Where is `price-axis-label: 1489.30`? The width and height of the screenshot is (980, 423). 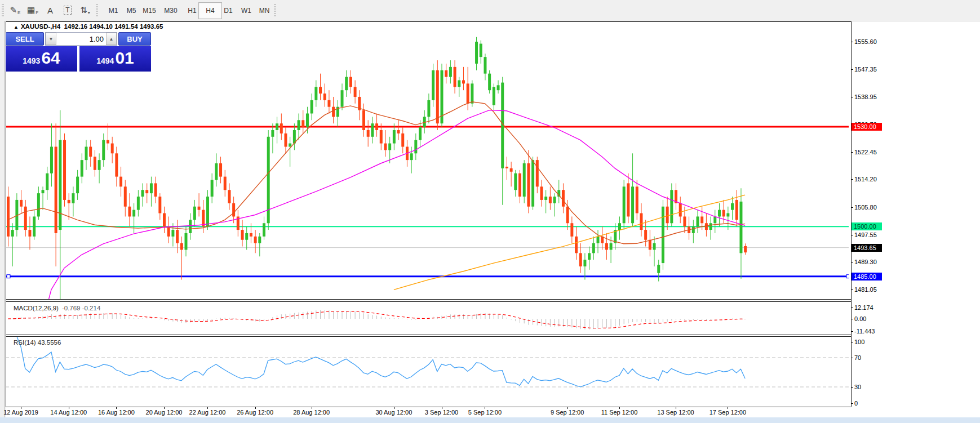 price-axis-label: 1489.30 is located at coordinates (866, 262).